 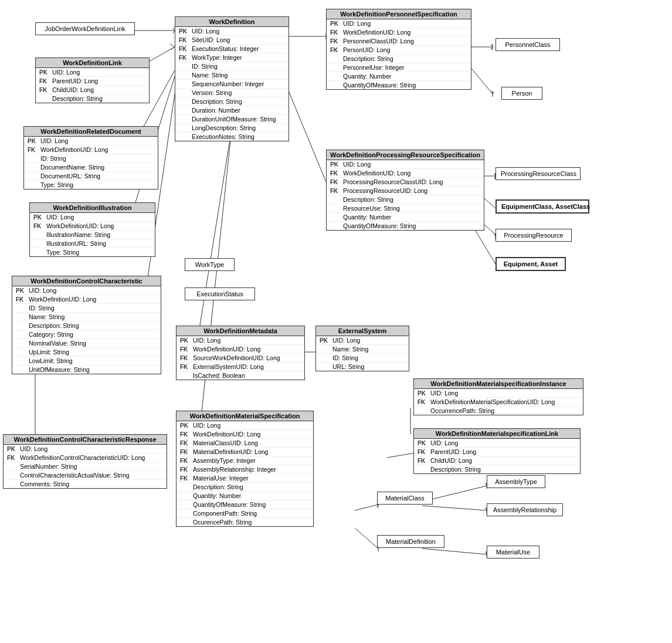 I want to click on table-row: FKSiteUID: Long, so click(x=232, y=40).